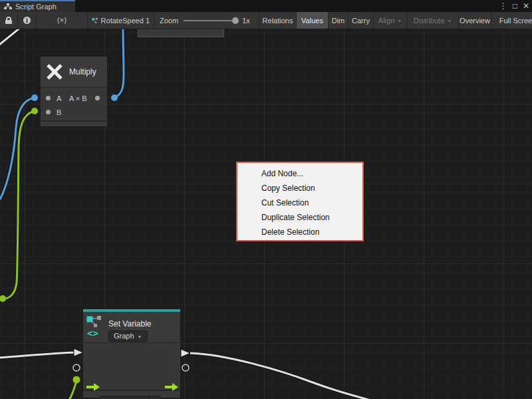  I want to click on tab-title: Script Graph, so click(36, 7).